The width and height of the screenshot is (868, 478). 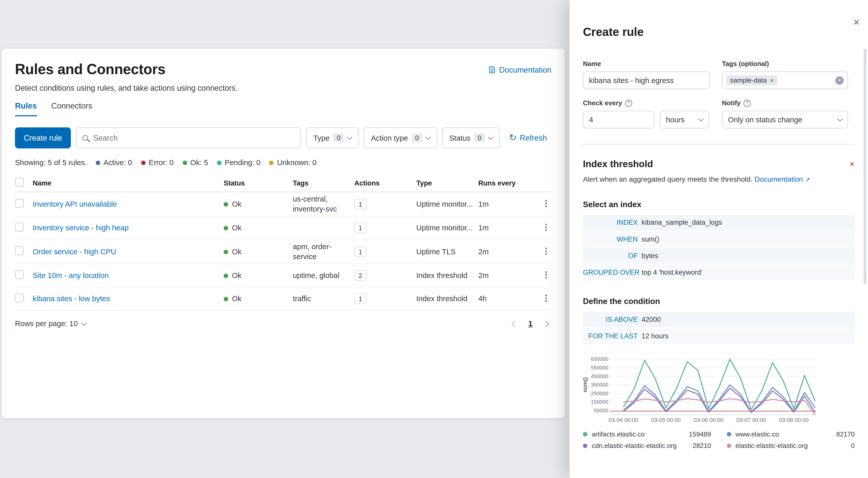 I want to click on column-type: Type, so click(x=447, y=183).